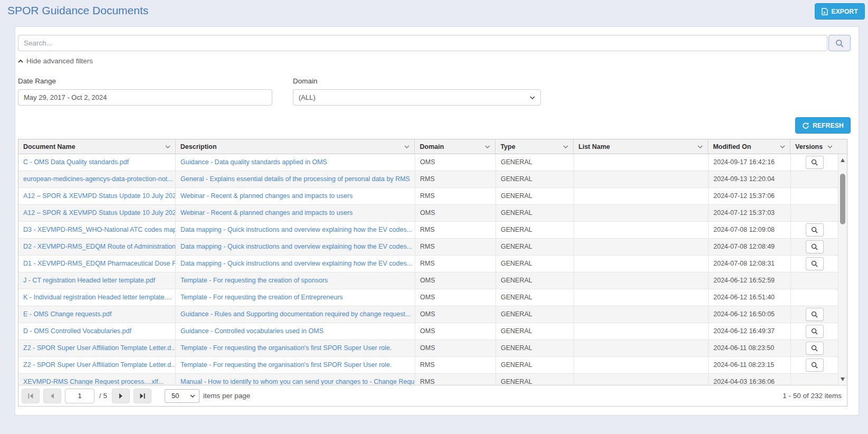  I want to click on description-link: General - Explains essential details of …, so click(295, 179).